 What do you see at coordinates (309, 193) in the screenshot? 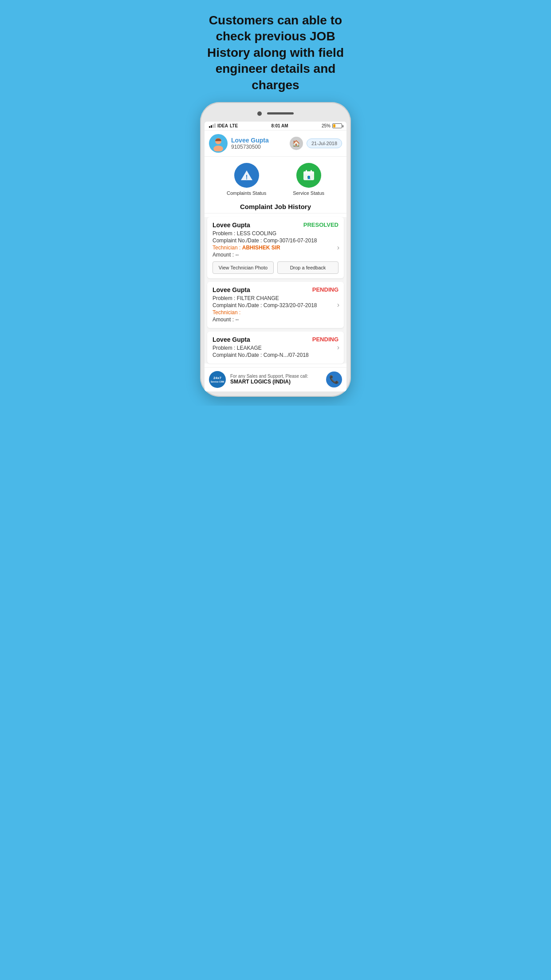
I see `service-status-label: Service Status` at bounding box center [309, 193].